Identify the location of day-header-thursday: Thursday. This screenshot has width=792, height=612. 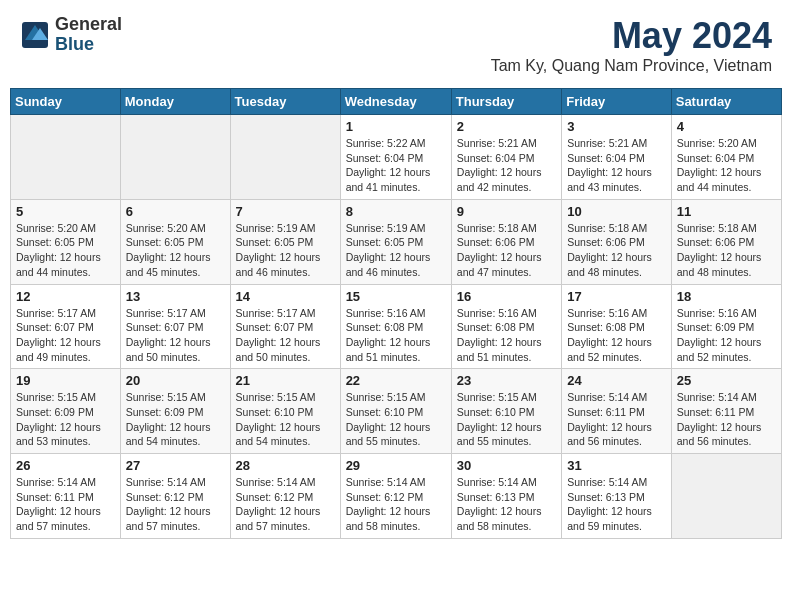
(506, 102).